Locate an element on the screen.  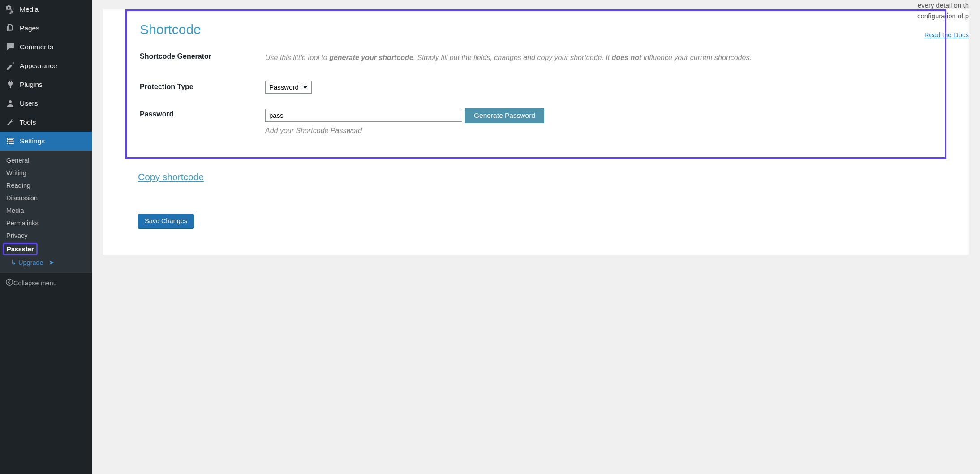
row-generator: Shortcode Generator Use this little tool… is located at coordinates (536, 58).